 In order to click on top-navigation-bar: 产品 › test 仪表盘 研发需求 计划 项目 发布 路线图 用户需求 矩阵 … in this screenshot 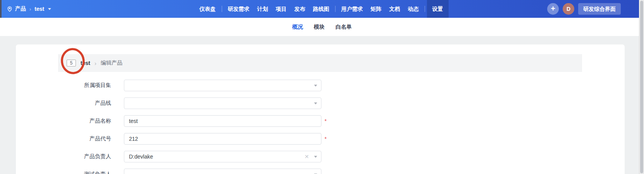, I will do `click(322, 9)`.